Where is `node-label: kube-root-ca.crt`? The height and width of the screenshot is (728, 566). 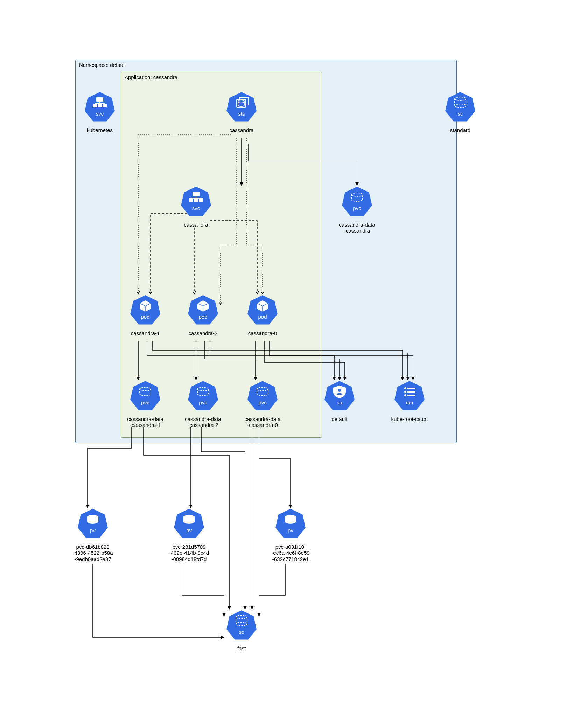
node-label: kube-root-ca.crt is located at coordinates (410, 419).